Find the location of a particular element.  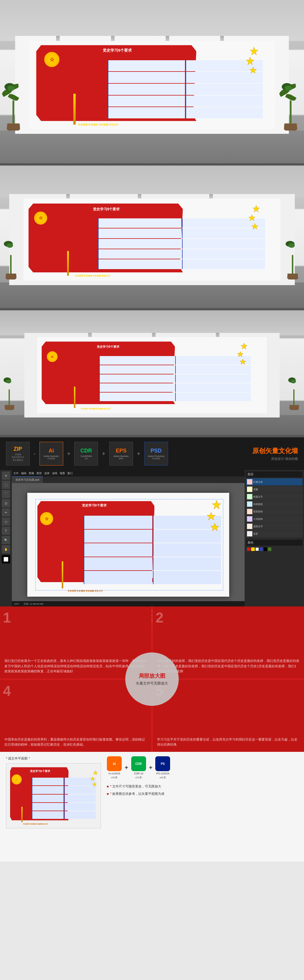

ps-menu-layer: 图层 is located at coordinates (39, 473).